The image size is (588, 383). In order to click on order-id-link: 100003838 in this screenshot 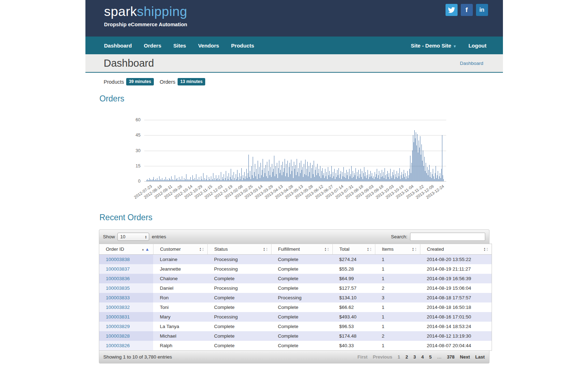, I will do `click(118, 260)`.